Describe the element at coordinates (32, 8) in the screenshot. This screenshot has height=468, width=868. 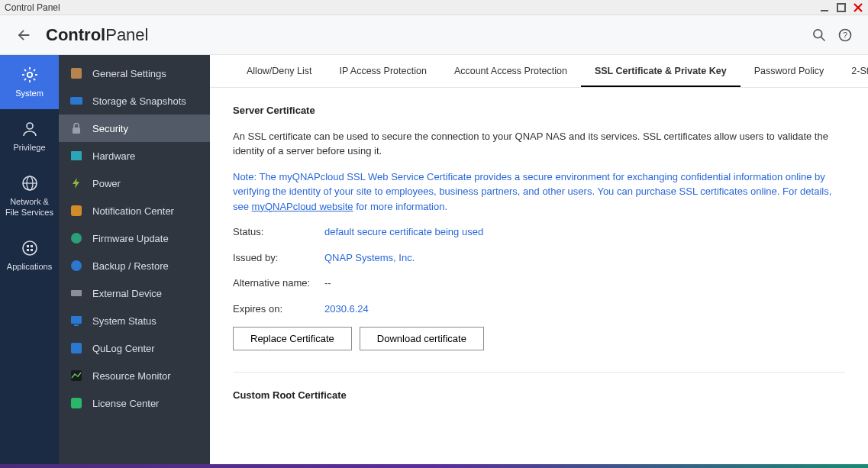
I see `window-title: Control Panel` at that location.